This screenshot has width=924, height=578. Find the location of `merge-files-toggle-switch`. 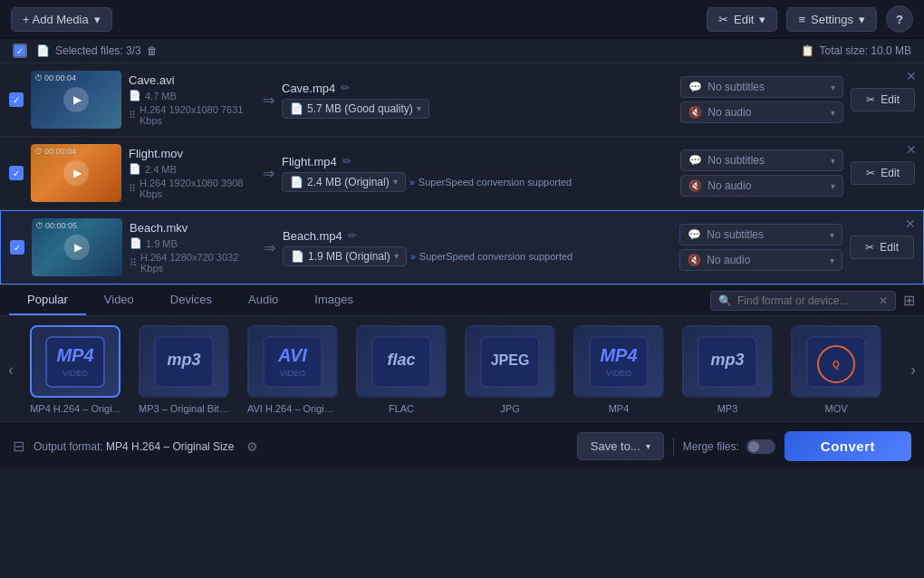

merge-files-toggle-switch is located at coordinates (761, 447).